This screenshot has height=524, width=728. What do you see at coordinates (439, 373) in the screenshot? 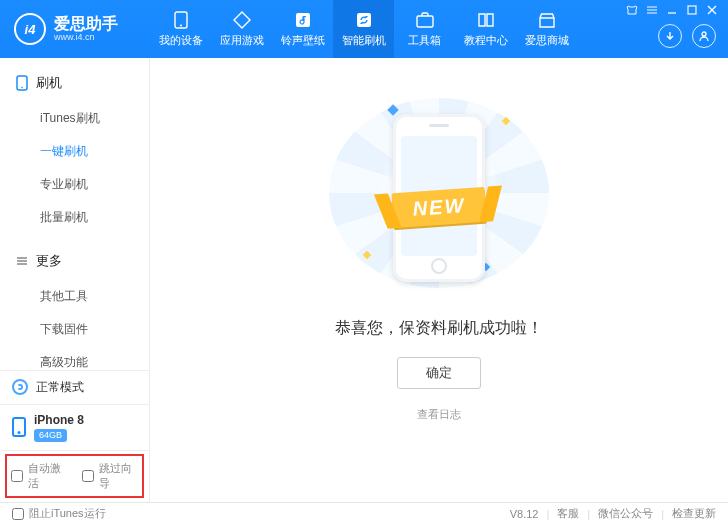
I see `ok-button: 确定` at bounding box center [439, 373].